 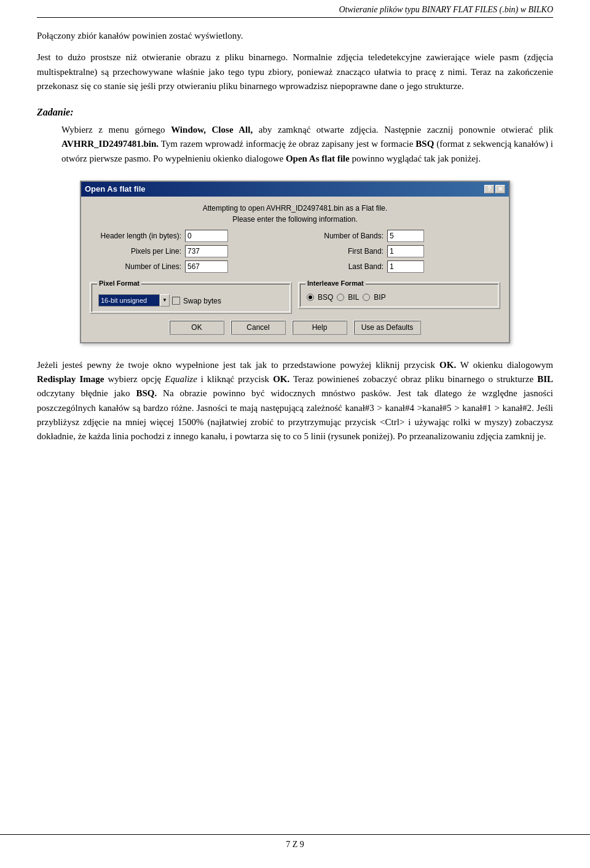 I want to click on radio-bip, so click(x=366, y=297).